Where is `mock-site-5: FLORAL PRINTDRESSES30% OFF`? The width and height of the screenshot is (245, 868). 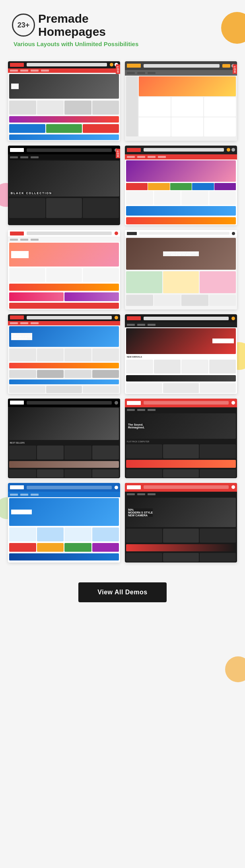
mock-site-5: FLORAL PRINTDRESSES30% OFF is located at coordinates (64, 270).